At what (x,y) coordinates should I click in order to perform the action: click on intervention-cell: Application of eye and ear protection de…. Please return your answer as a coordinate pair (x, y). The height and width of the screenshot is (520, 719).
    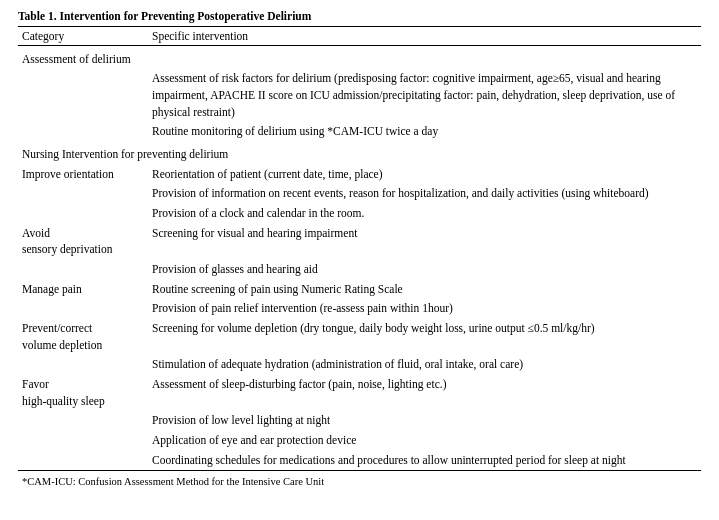
    Looking at the image, I should click on (424, 440).